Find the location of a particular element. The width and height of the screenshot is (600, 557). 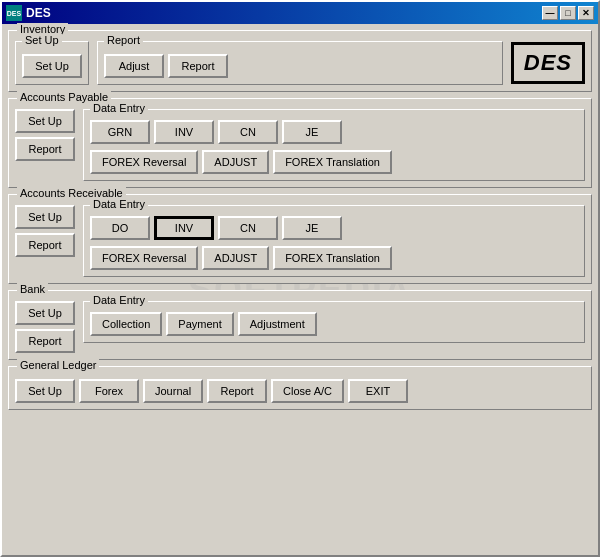

bank-row1: Collection Payment Adjustment is located at coordinates (334, 324).